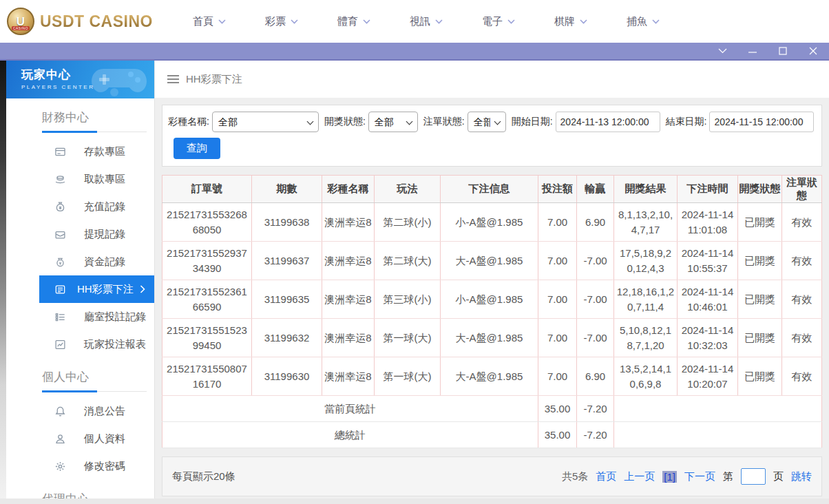 Image resolution: width=829 pixels, height=504 pixels. Describe the element at coordinates (686, 122) in the screenshot. I see `end-date-label: 結束日期:` at that location.